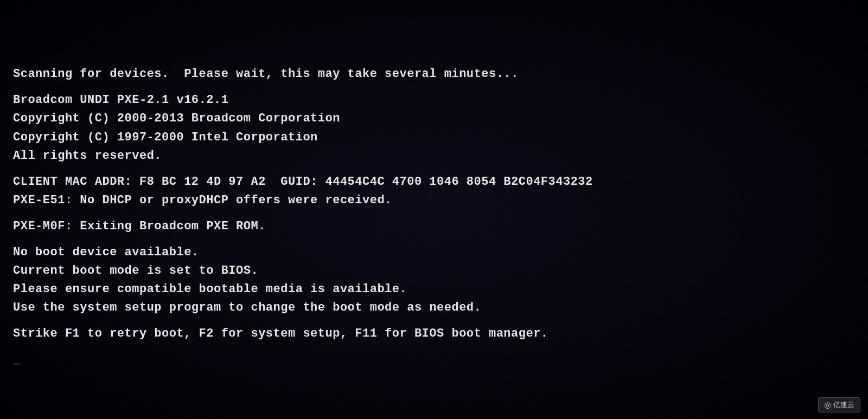 The width and height of the screenshot is (868, 419). I want to click on terminal-line-blank5, so click(434, 321).